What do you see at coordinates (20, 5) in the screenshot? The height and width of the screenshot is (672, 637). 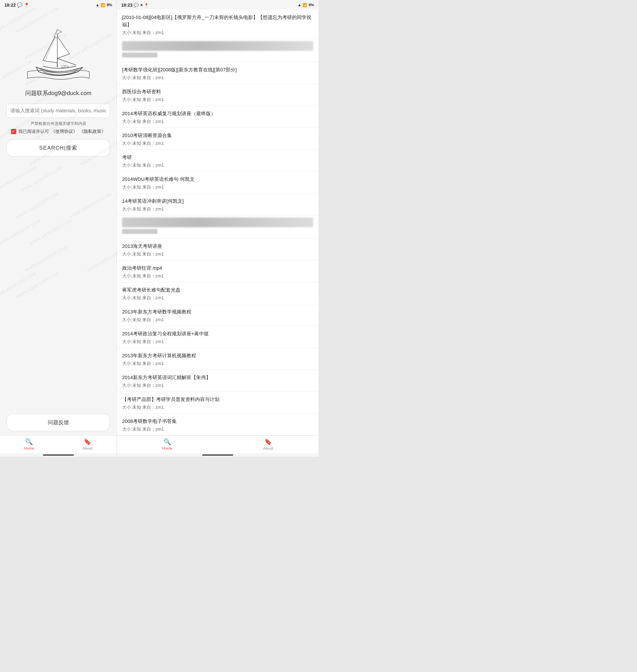 I see `message-icon: 💬` at bounding box center [20, 5].